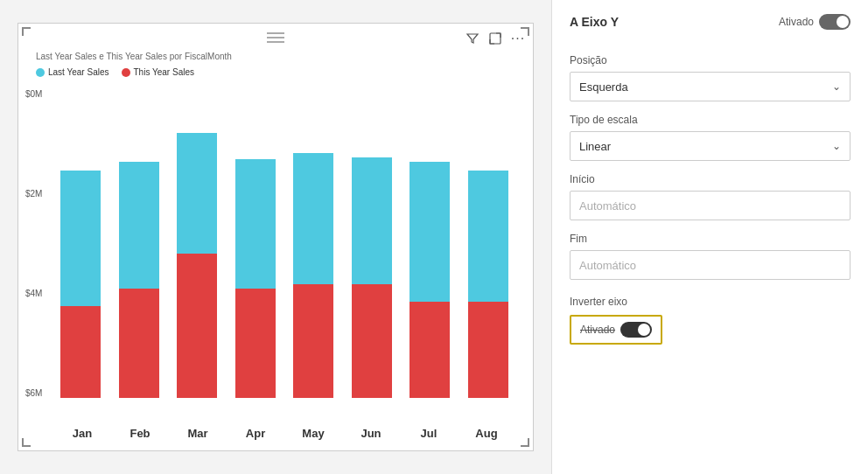 The height and width of the screenshot is (474, 868). What do you see at coordinates (140, 243) in the screenshot?
I see `bar-group-feb` at bounding box center [140, 243].